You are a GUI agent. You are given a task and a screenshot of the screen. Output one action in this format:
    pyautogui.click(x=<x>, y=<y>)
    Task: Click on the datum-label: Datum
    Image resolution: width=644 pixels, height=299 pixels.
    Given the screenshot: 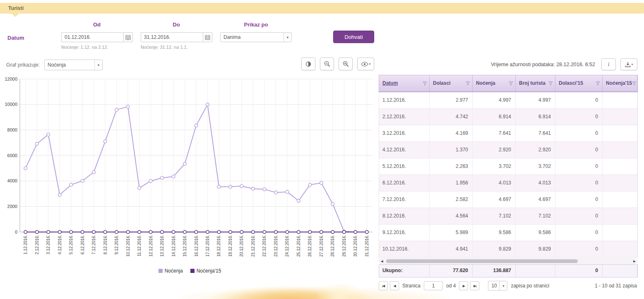 What is the action you would take?
    pyautogui.click(x=16, y=38)
    